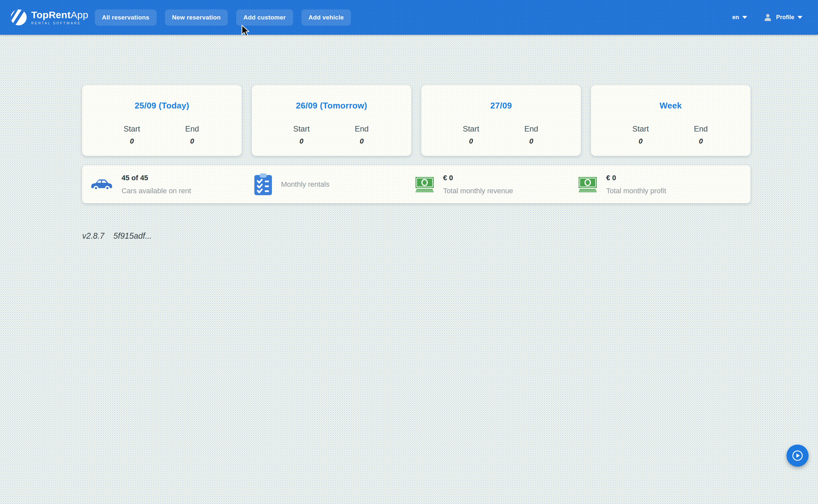  I want to click on car-icon, so click(102, 185).